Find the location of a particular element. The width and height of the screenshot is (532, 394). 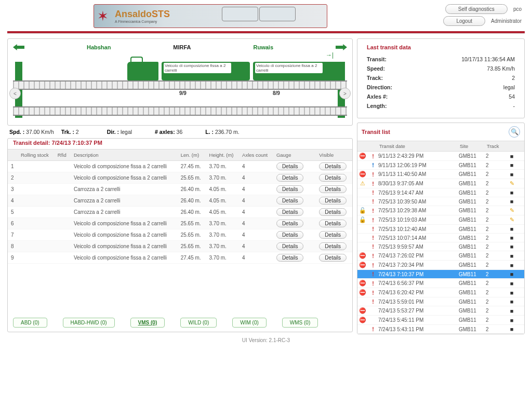

transit-date: 7/26/13 9:14:47 AM is located at coordinates (419, 193).